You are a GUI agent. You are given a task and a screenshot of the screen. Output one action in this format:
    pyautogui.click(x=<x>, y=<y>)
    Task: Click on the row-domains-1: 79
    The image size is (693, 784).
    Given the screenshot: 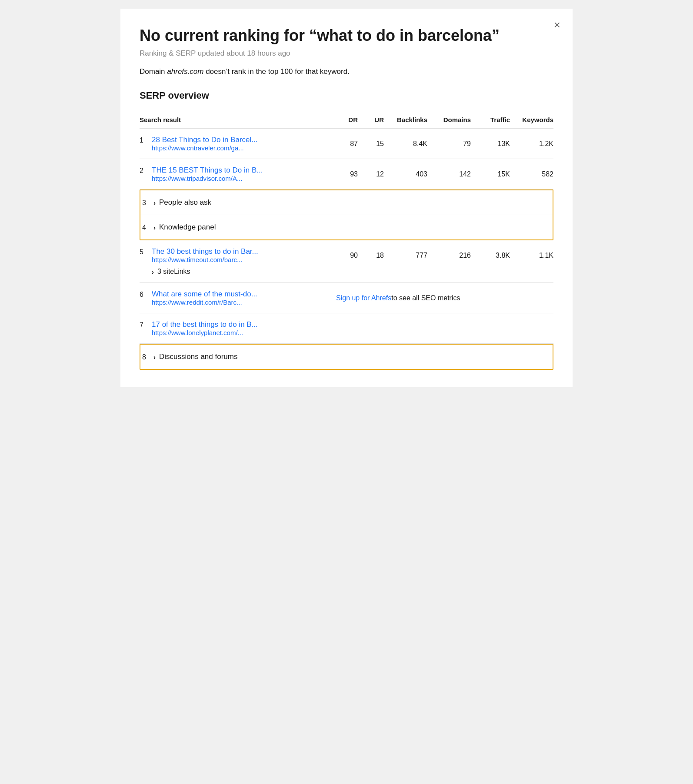 What is the action you would take?
    pyautogui.click(x=449, y=144)
    